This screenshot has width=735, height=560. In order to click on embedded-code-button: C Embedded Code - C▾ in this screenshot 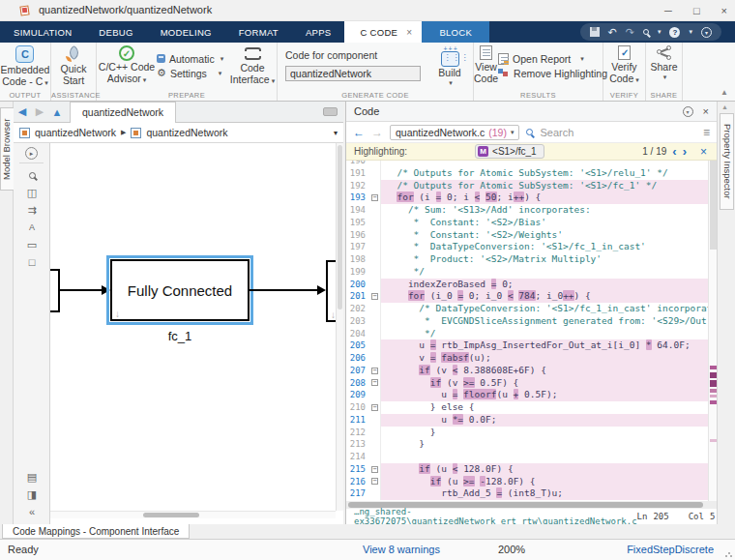, I will do `click(25, 68)`.